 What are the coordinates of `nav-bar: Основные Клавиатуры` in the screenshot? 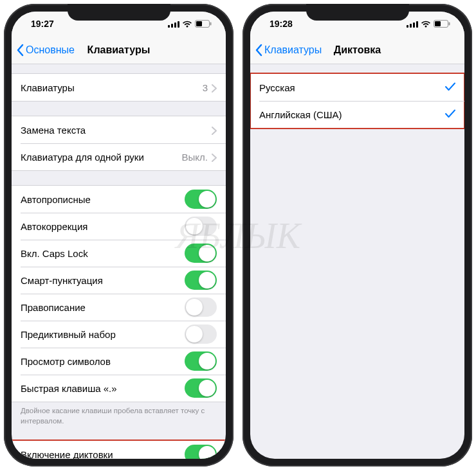 It's located at (118, 50).